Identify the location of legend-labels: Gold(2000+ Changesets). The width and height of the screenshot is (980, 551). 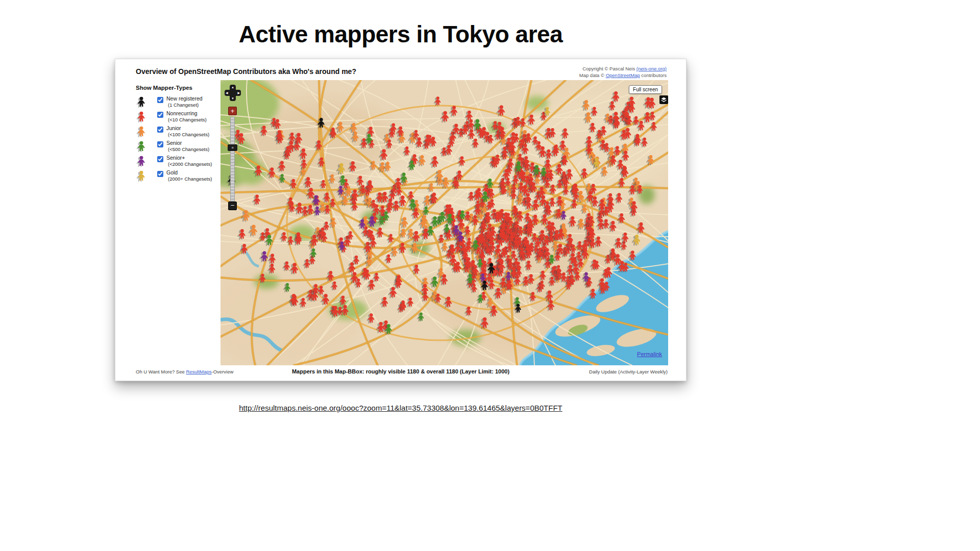
(189, 176).